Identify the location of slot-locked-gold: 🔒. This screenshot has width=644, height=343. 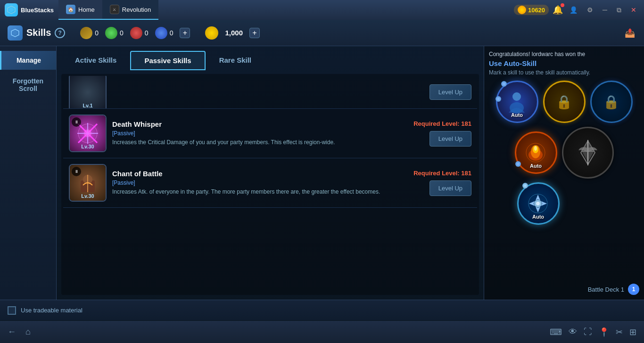
(564, 102).